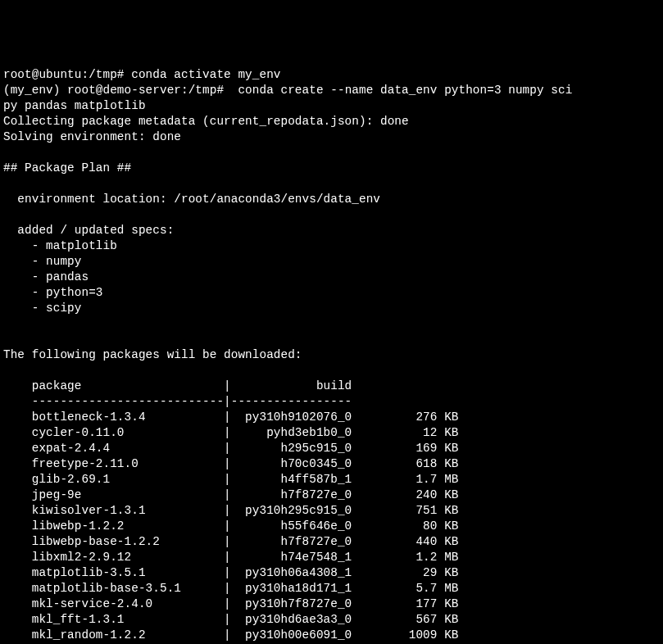 The image size is (663, 644). What do you see at coordinates (43, 261) in the screenshot?
I see `spec-item: - numpy` at bounding box center [43, 261].